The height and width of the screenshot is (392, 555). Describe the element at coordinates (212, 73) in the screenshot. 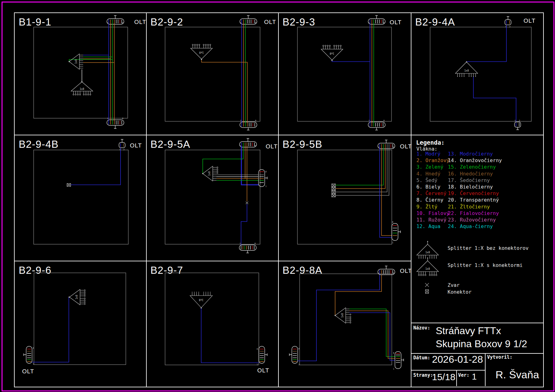

I see `panel-b2-9-2: B2-9-2 OLT 18 18` at that location.